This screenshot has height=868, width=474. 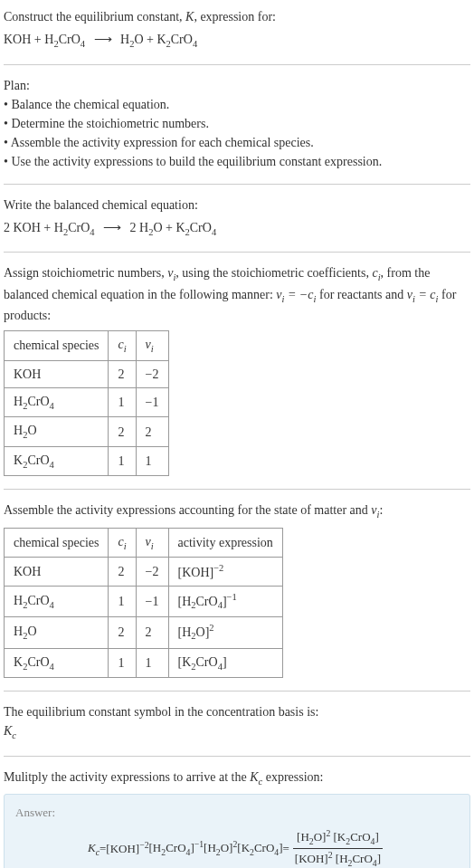 What do you see at coordinates (144, 663) in the screenshot?
I see `table-row: K2CrO4 1 1 [K2CrO4]` at bounding box center [144, 663].